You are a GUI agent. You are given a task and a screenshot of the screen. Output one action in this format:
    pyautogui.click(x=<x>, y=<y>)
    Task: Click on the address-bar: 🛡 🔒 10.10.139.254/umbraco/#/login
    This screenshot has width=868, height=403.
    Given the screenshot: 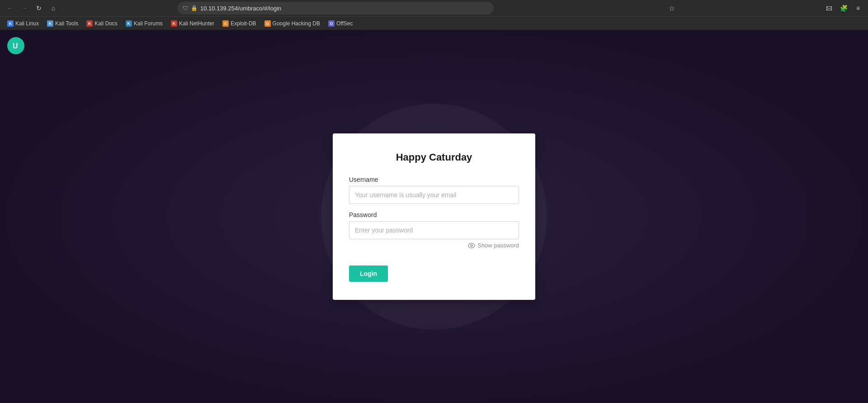 What is the action you would take?
    pyautogui.click(x=335, y=8)
    